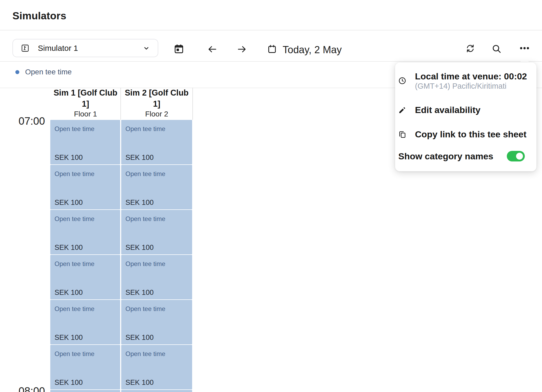 The image size is (542, 392). What do you see at coordinates (157, 114) in the screenshot?
I see `column-subtitle: Floor 2` at bounding box center [157, 114].